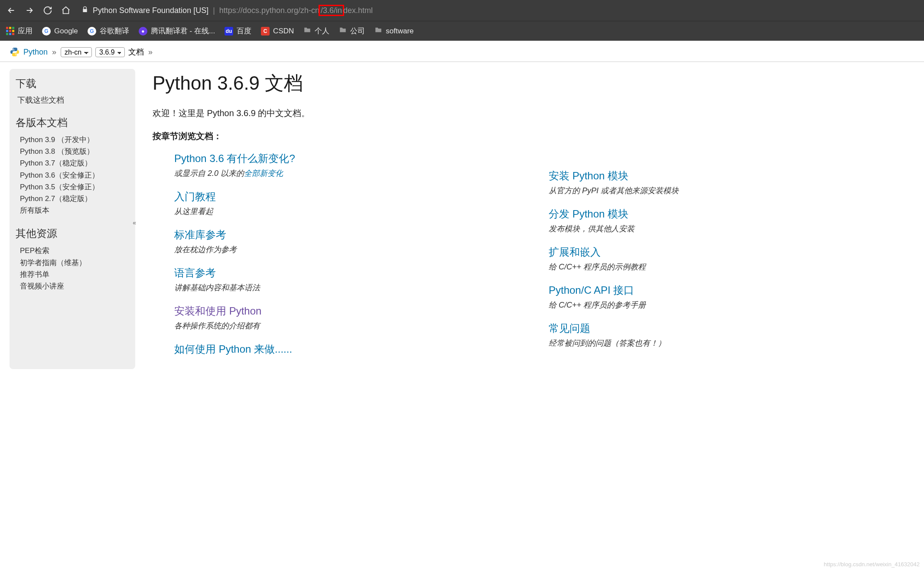  What do you see at coordinates (75, 234) in the screenshot?
I see `other-heading: 其他资源` at bounding box center [75, 234].